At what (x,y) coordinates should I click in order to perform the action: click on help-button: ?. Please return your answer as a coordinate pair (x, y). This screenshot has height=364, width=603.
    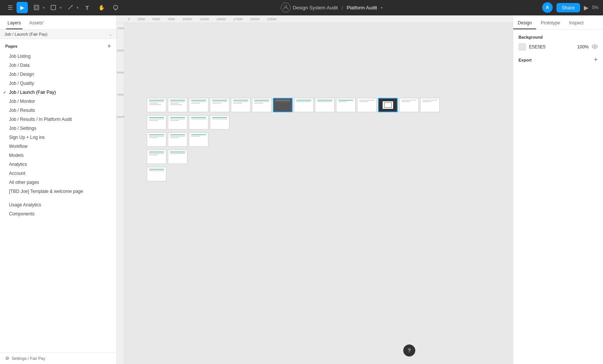
    Looking at the image, I should click on (409, 350).